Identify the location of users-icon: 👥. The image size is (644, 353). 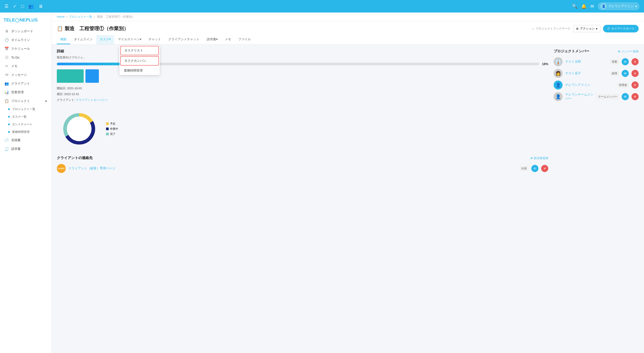
(7, 84).